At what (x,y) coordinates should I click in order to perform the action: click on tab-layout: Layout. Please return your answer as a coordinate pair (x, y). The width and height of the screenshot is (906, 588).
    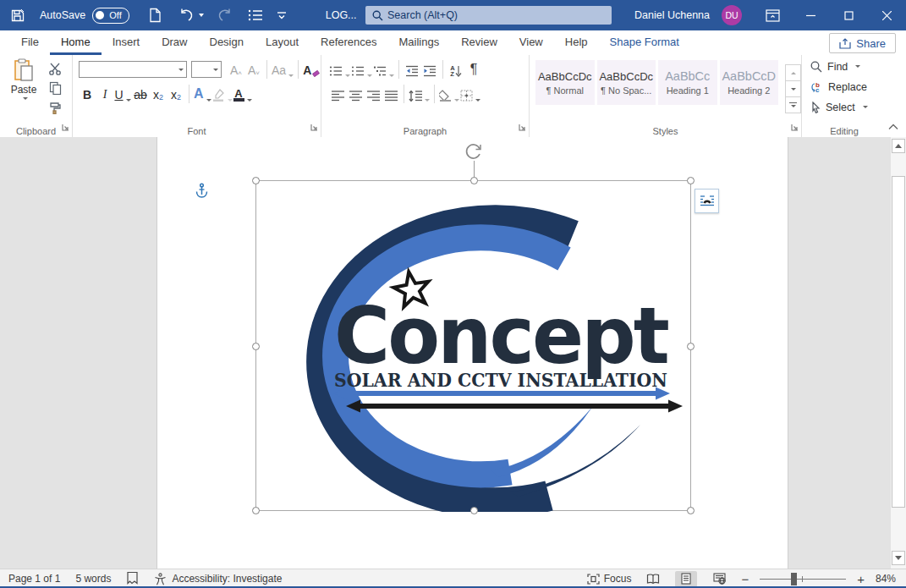
    Looking at the image, I should click on (283, 42).